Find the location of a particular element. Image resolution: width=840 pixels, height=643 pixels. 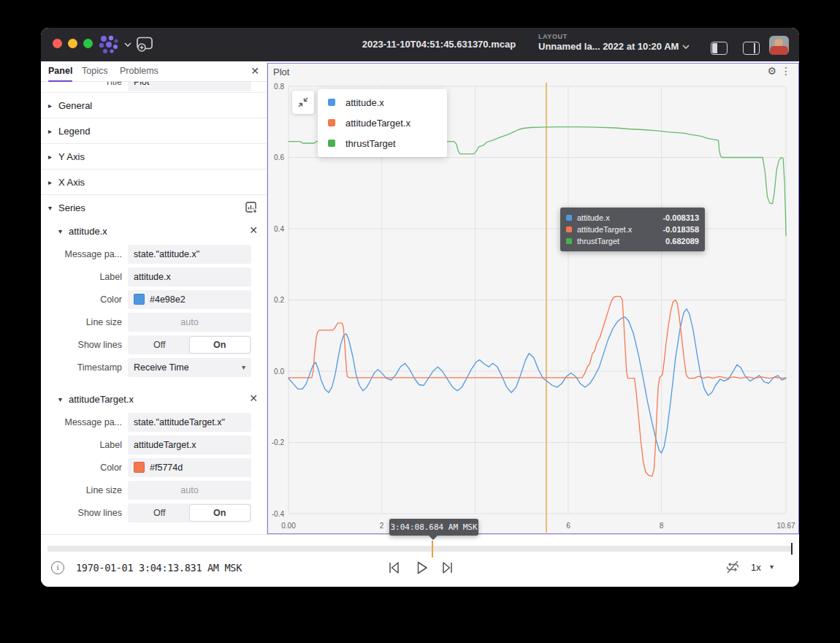

tooltip-value: -0.018358 is located at coordinates (681, 229).